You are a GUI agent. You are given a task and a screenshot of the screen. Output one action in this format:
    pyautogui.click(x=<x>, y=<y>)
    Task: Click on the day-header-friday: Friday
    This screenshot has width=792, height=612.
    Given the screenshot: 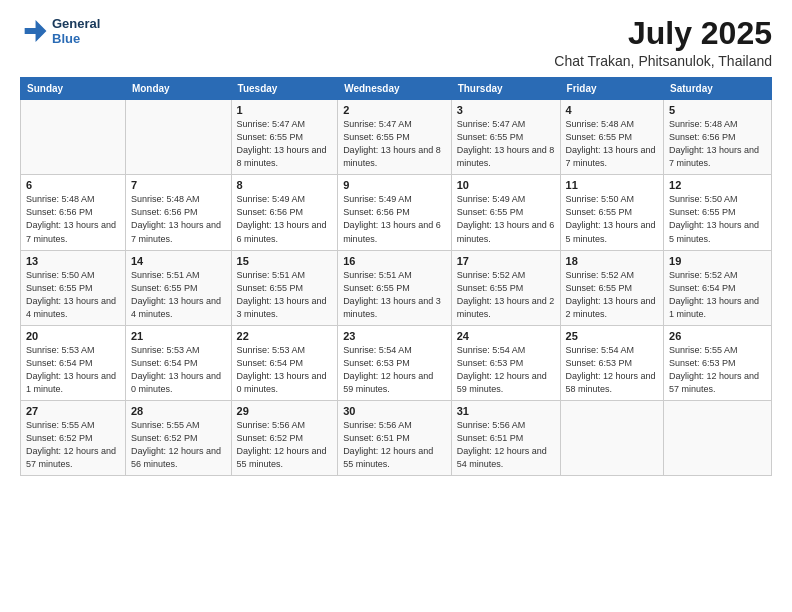 What is the action you would take?
    pyautogui.click(x=612, y=89)
    